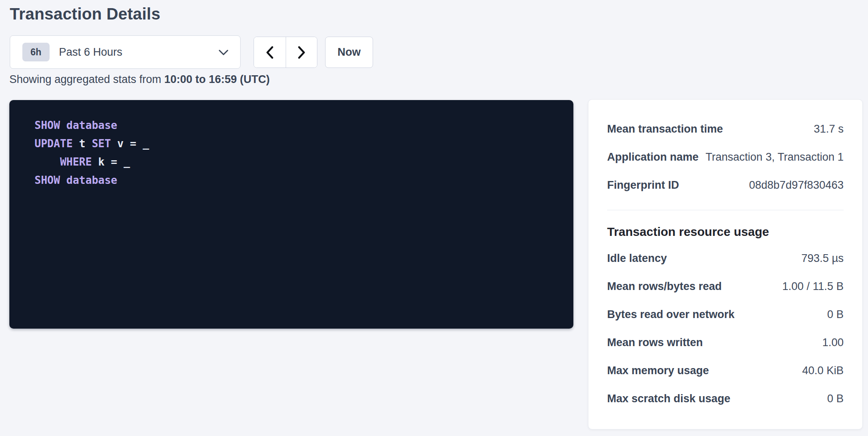  What do you see at coordinates (725, 157) in the screenshot?
I see `stat-row: Application nameTransaction 3, Transacti…` at bounding box center [725, 157].